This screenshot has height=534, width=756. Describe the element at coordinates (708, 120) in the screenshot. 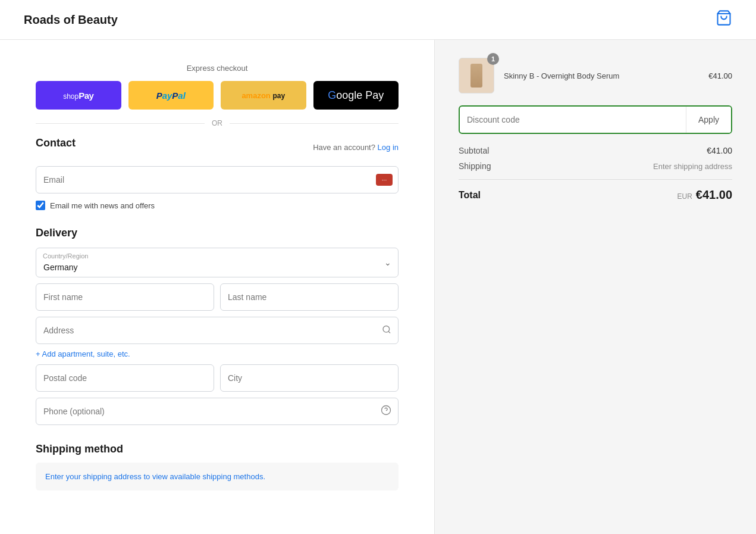

I see `apply-discount-button: Apply` at that location.